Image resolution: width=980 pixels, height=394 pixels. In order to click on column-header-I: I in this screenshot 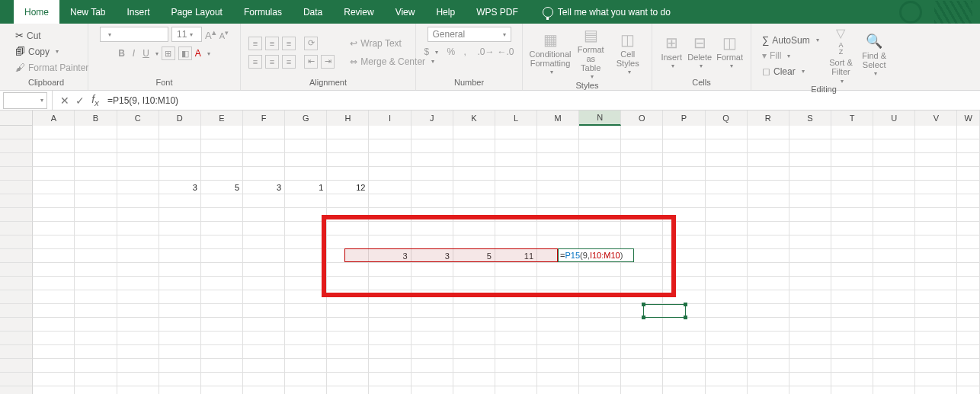, I will do `click(390, 118)`.